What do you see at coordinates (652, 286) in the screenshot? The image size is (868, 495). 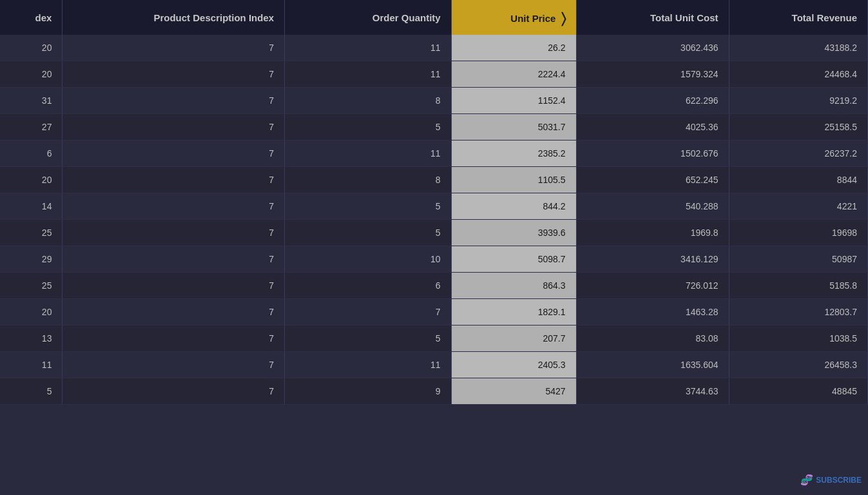 I see `table-cell: 726.012` at bounding box center [652, 286].